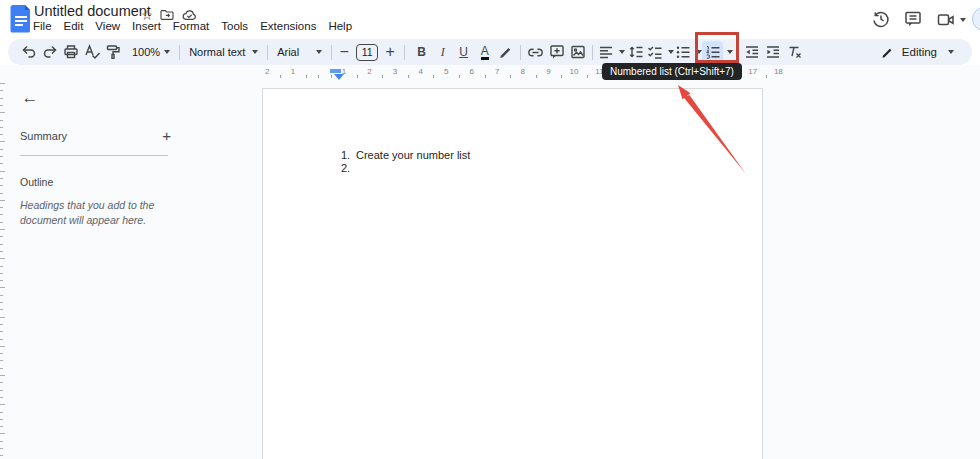  Describe the element at coordinates (191, 27) in the screenshot. I see `menu-item-format: Format` at that location.